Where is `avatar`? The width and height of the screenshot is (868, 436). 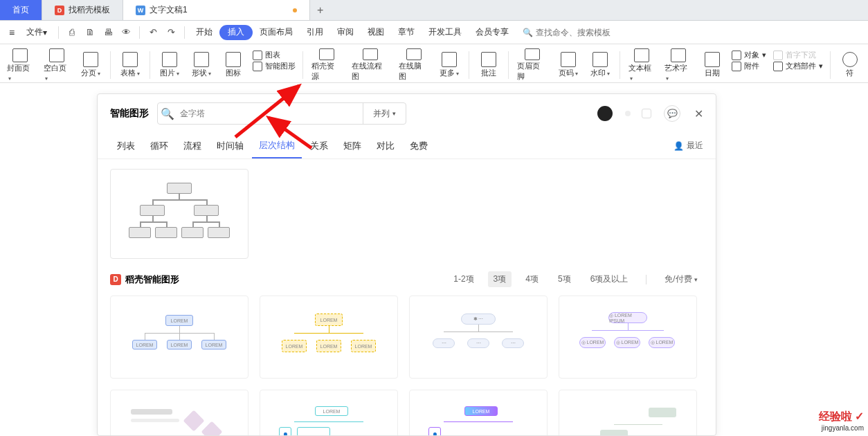 avatar is located at coordinates (605, 113).